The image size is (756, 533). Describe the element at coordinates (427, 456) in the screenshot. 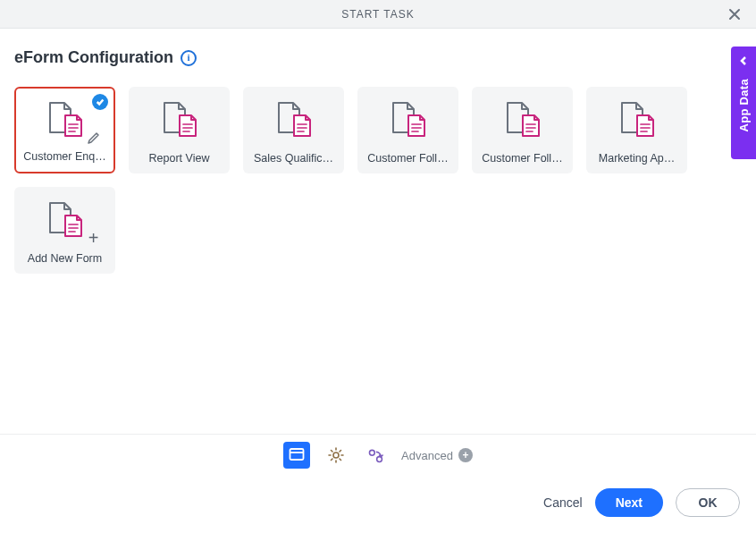

I see `advanced-label: Advanced` at that location.